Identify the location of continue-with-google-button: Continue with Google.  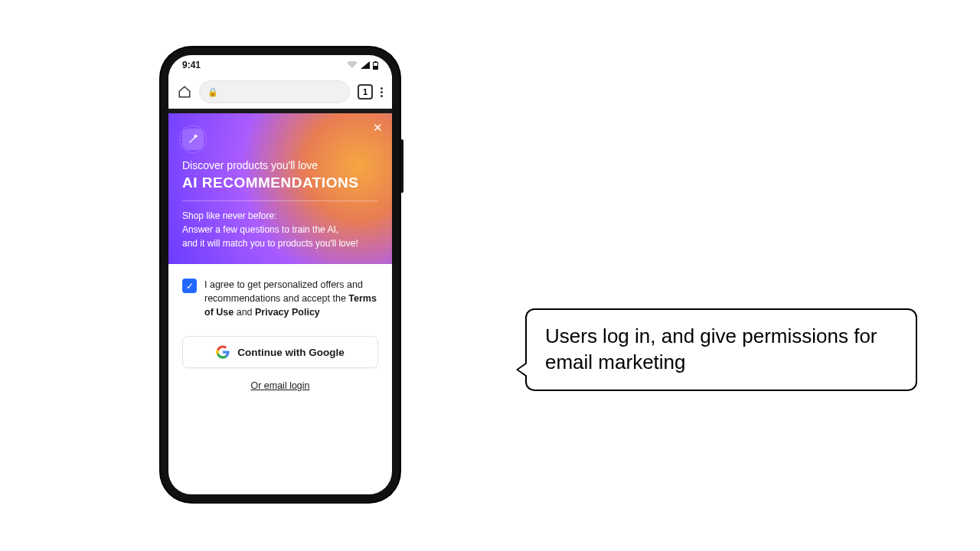
(280, 352).